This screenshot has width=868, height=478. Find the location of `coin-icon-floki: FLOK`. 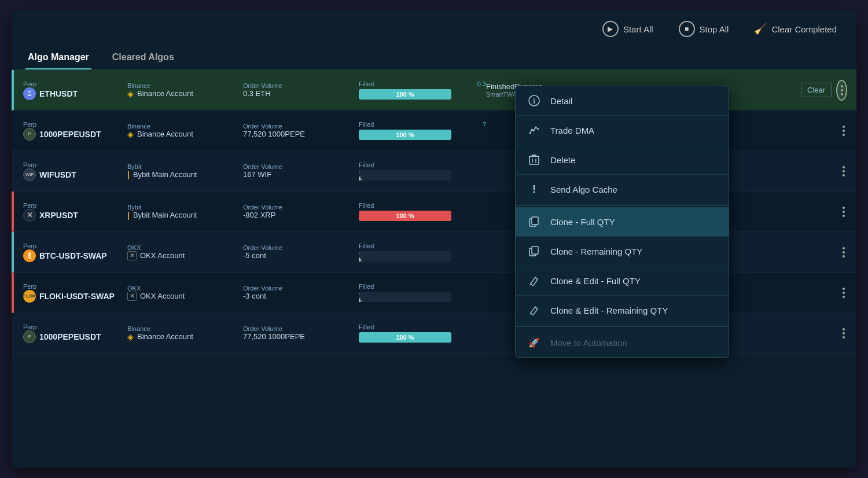

coin-icon-floki: FLOK is located at coordinates (30, 296).